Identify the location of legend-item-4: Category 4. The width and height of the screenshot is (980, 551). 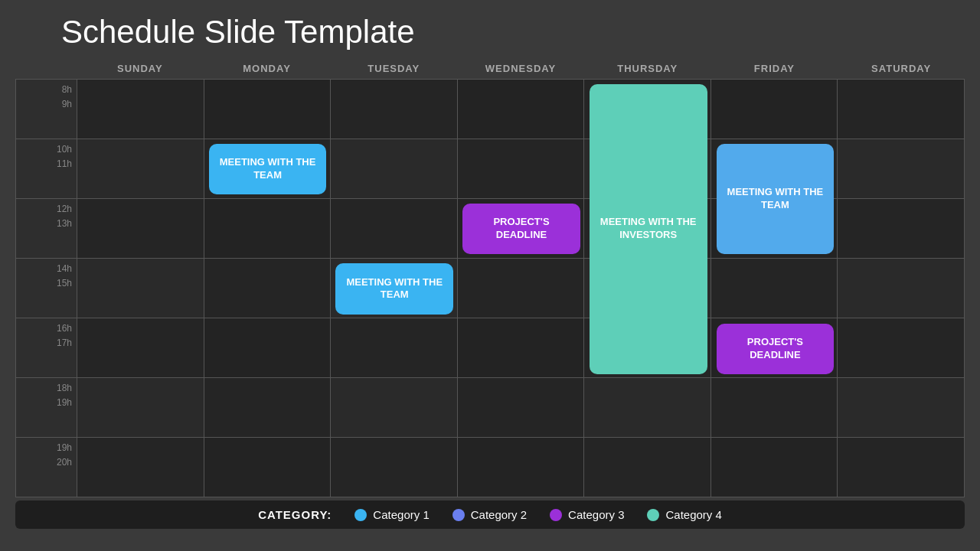
(684, 514).